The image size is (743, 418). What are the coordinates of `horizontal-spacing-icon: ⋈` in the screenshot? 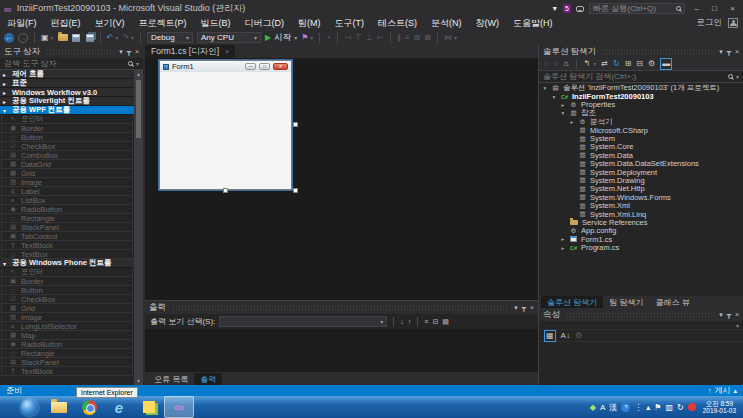 It's located at (448, 38).